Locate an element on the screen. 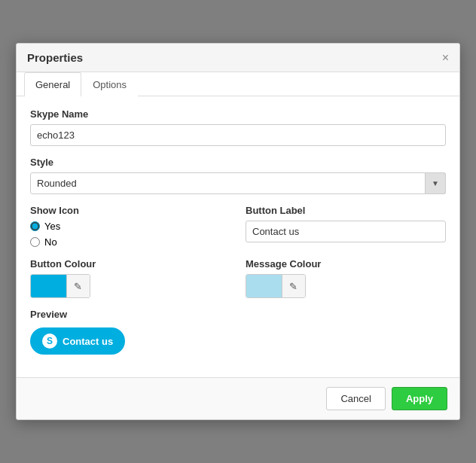 The width and height of the screenshot is (476, 463). button-label-col: Button Label is located at coordinates (346, 226).